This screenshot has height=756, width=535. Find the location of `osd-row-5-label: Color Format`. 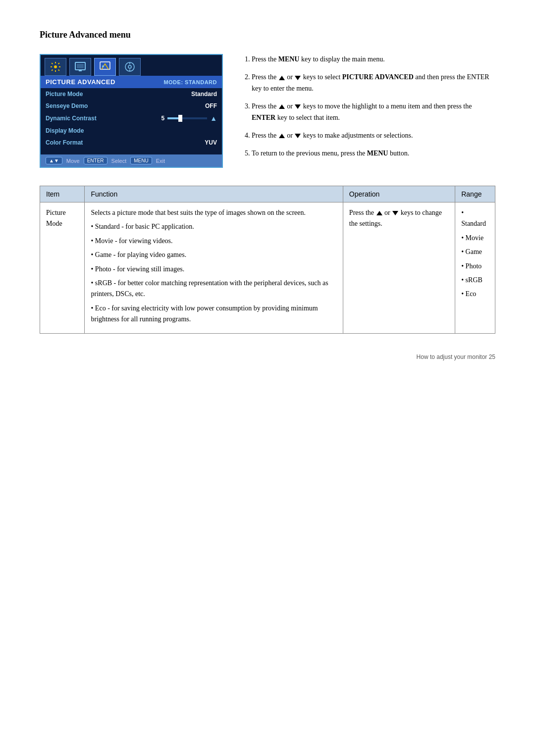

osd-row-5-label: Color Format is located at coordinates (64, 143).